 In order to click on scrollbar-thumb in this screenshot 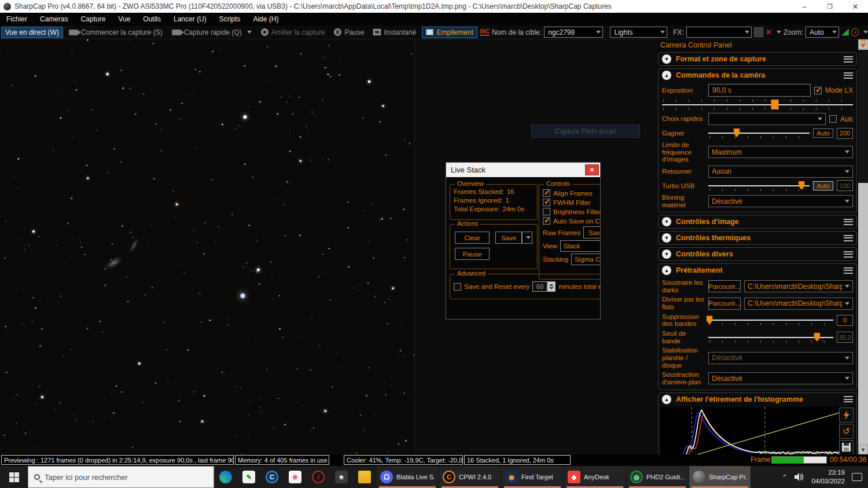, I will do `click(863, 116)`.